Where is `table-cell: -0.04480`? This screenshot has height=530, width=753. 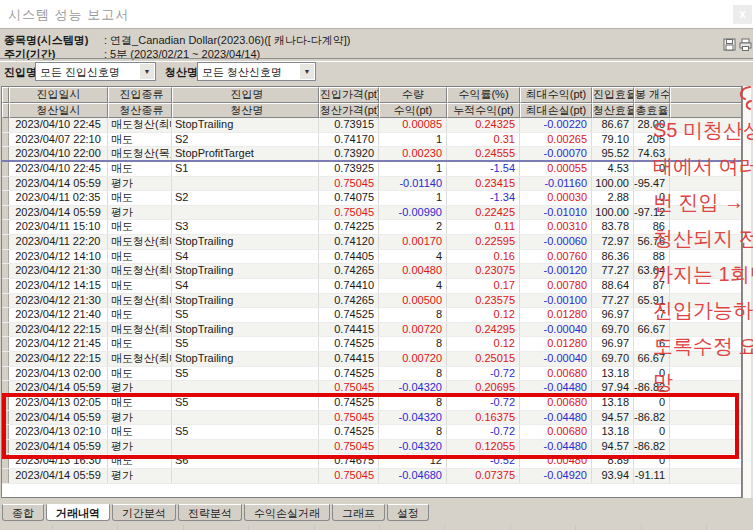
table-cell: -0.04480 is located at coordinates (556, 388).